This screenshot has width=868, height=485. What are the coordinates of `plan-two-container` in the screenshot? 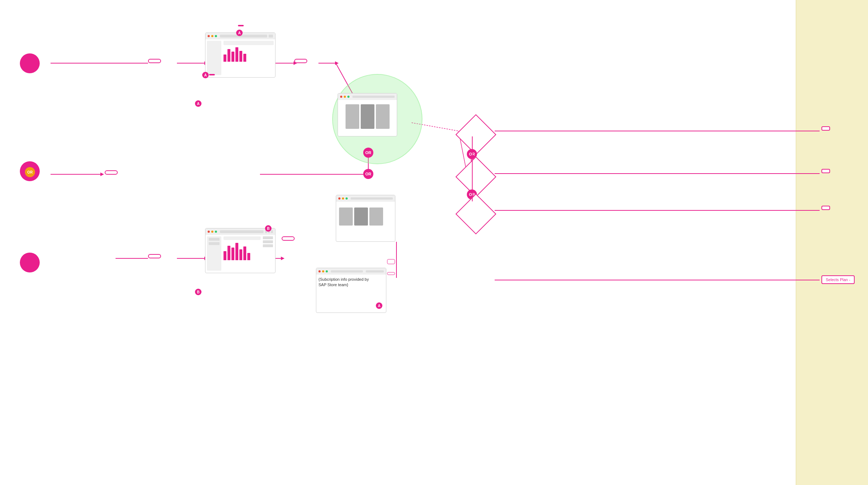 It's located at (476, 177).